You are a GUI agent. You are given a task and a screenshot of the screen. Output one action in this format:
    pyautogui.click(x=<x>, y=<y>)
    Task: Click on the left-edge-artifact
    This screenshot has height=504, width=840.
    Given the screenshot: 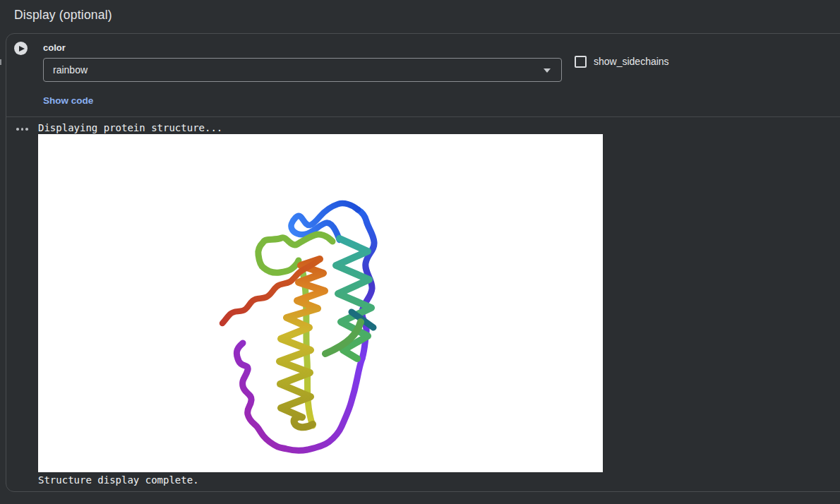 What is the action you would take?
    pyautogui.click(x=1, y=62)
    